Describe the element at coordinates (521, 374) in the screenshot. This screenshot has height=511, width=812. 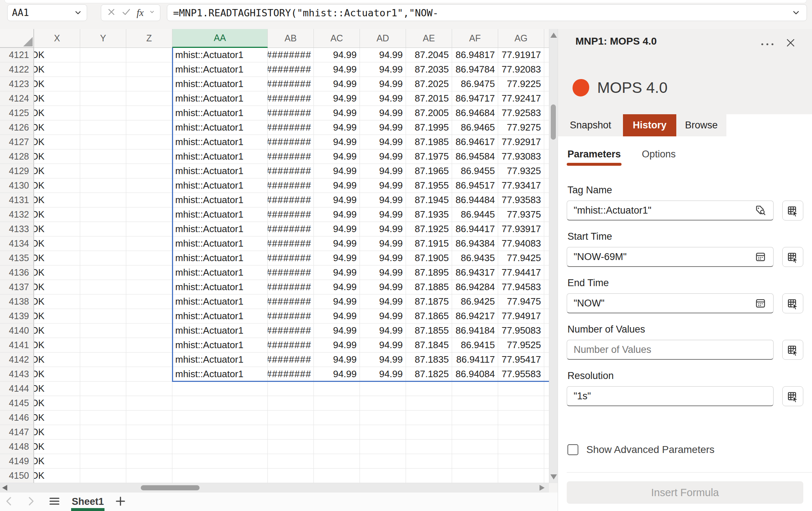
I see `cell: 77.95583` at that location.